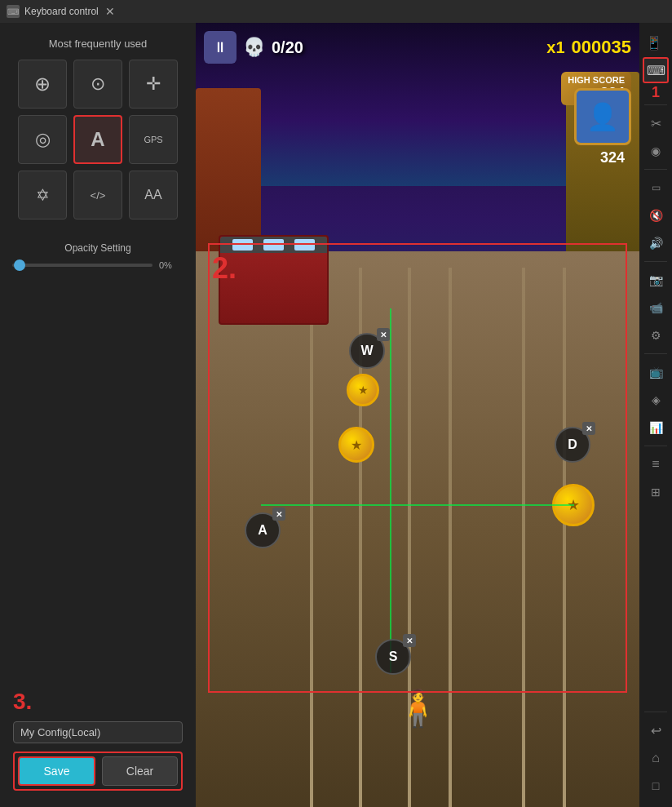  What do you see at coordinates (220, 47) in the screenshot?
I see `pause-button: ⏸` at bounding box center [220, 47].